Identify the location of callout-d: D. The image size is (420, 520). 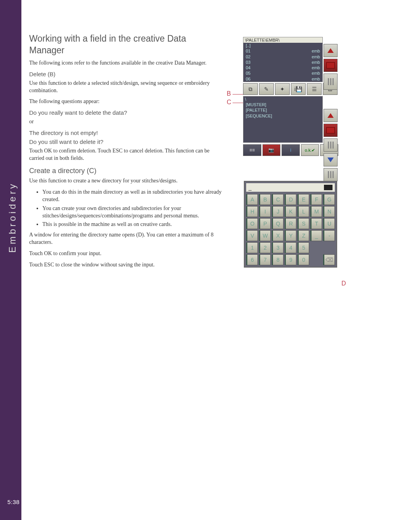
(344, 284).